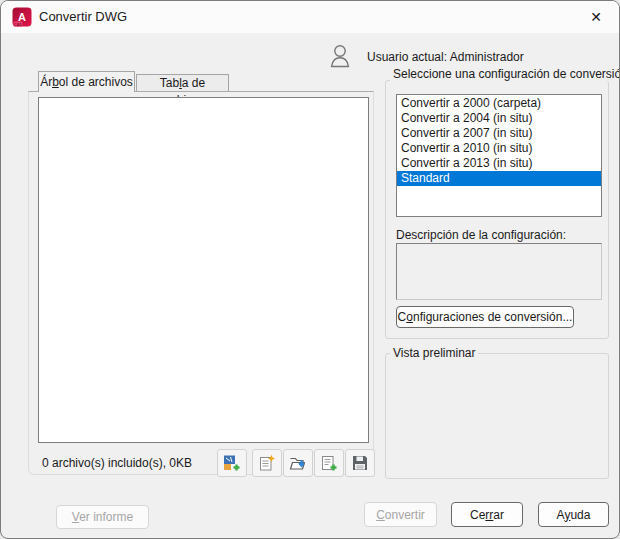  I want to click on title-bar: A CAD Convertir DWG ✕, so click(310, 17).